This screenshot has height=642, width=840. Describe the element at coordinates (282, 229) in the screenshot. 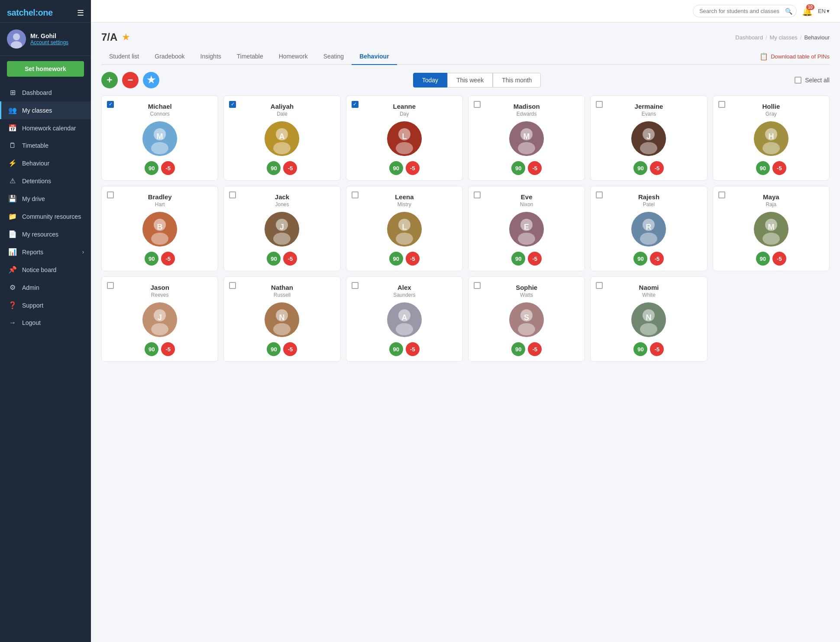

I see `student-card: Jack Jones J 90 -5` at that location.